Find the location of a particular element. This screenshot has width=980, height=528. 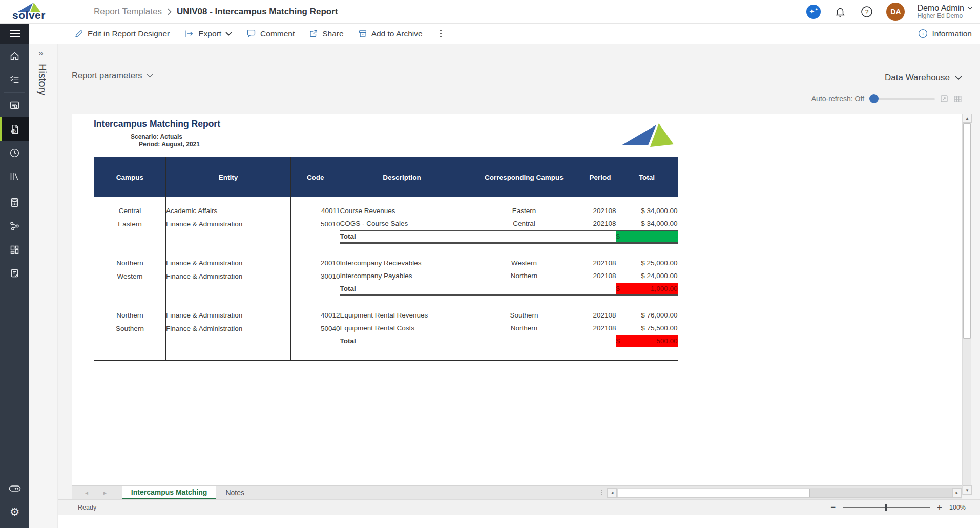

sidebar-item-settings: ⚙ is located at coordinates (14, 512).